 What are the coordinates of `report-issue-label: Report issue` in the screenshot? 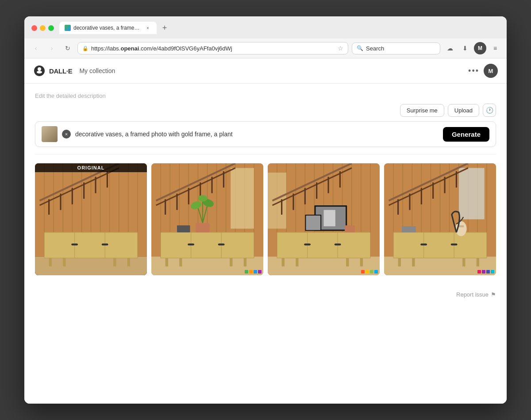 It's located at (473, 295).